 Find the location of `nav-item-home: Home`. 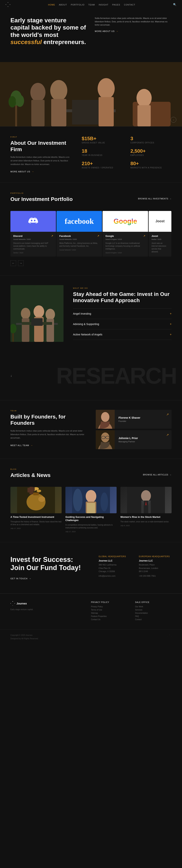

nav-item-home: Home is located at coordinates (52, 5).